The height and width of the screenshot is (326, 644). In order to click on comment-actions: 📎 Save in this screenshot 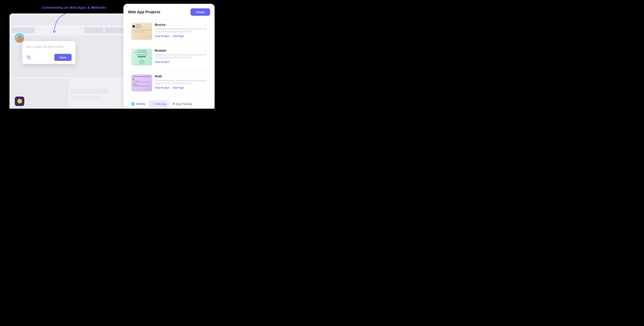, I will do `click(49, 57)`.